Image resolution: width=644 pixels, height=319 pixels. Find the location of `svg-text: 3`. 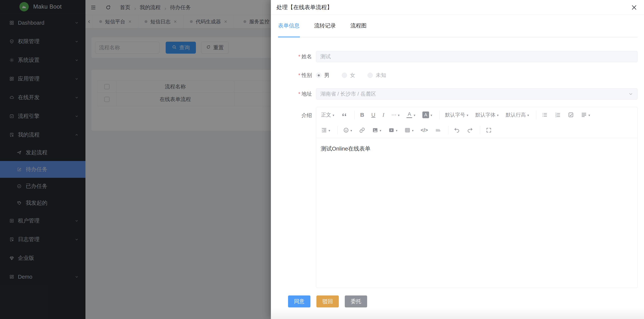

svg-text: 3 is located at coordinates (556, 117).